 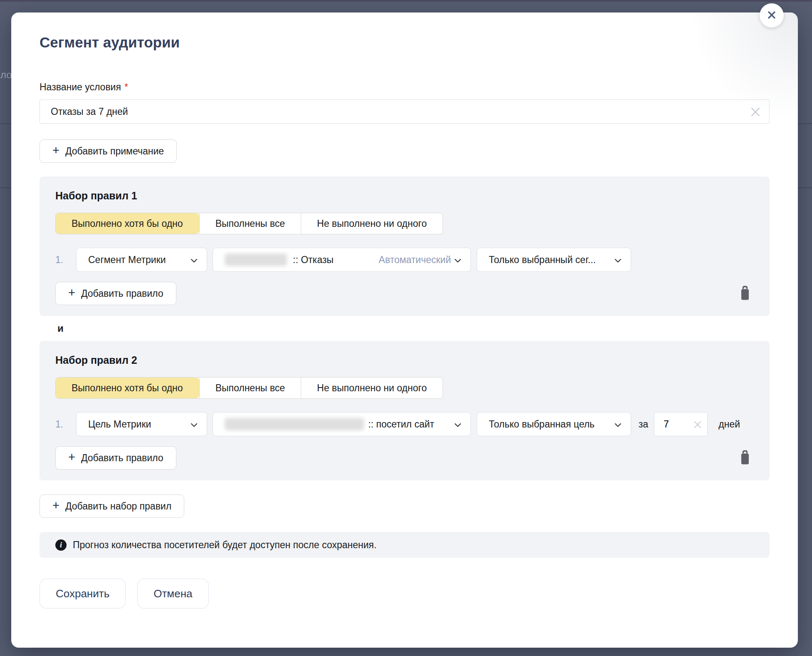 I want to click on info-bar: i Прогноз количества посетителей будет д…, so click(x=404, y=545).